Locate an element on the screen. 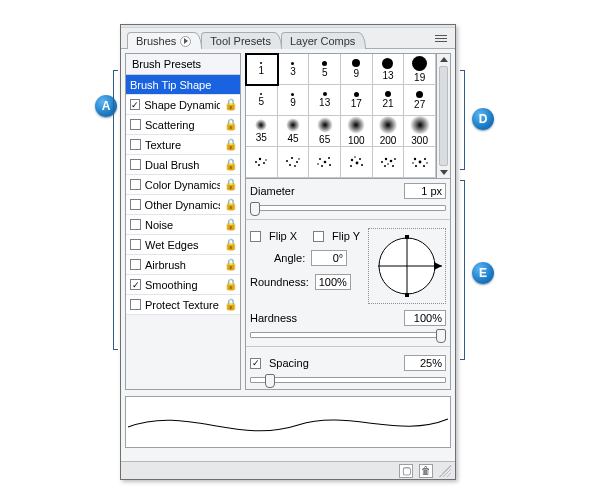 The image size is (591, 500). sidebar-item-airbrush: Airbrush 🔒 is located at coordinates (183, 265).